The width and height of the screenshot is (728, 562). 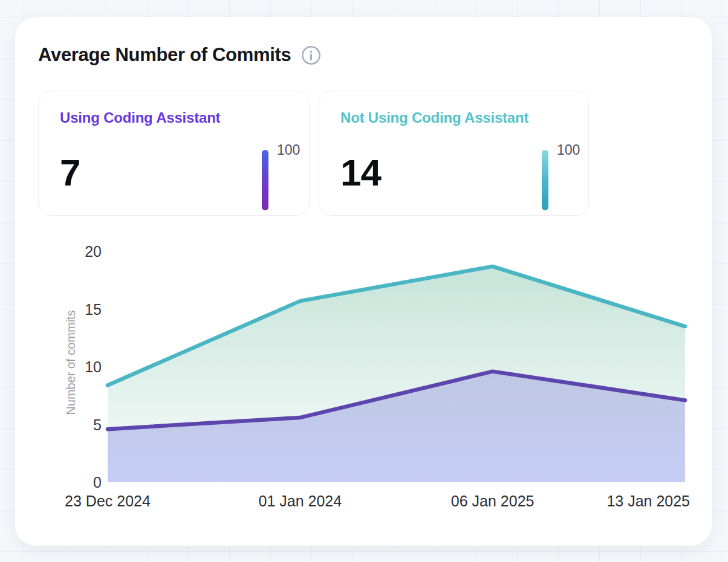 I want to click on y-tick-label-2: 10, so click(x=93, y=367).